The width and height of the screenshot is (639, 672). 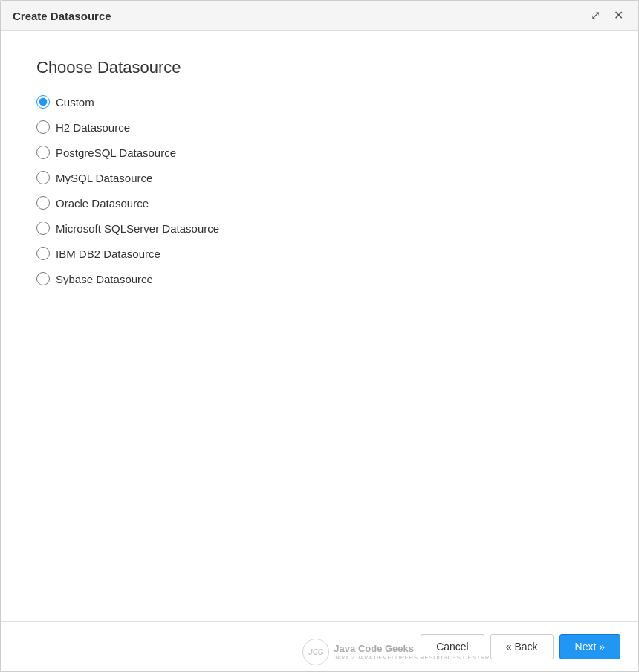 What do you see at coordinates (618, 16) in the screenshot?
I see `close-button: ✕` at bounding box center [618, 16].